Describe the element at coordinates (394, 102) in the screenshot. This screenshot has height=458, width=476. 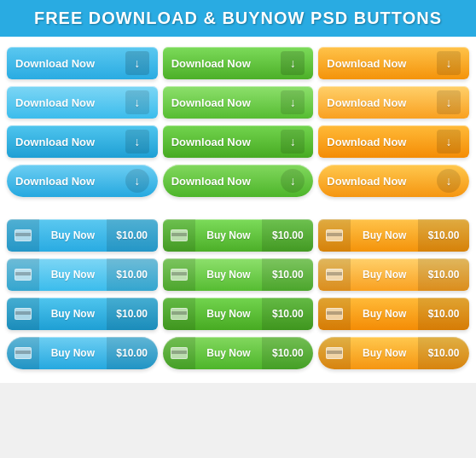
I see `download-btn-orange-2: Download Now ↓` at that location.